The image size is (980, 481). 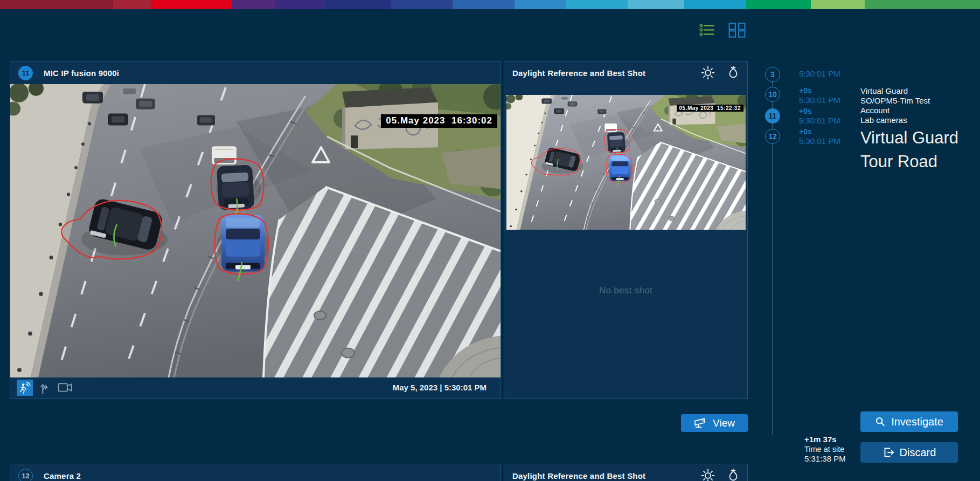 I want to click on site-time-value: 5:31:38 PM, so click(x=825, y=459).